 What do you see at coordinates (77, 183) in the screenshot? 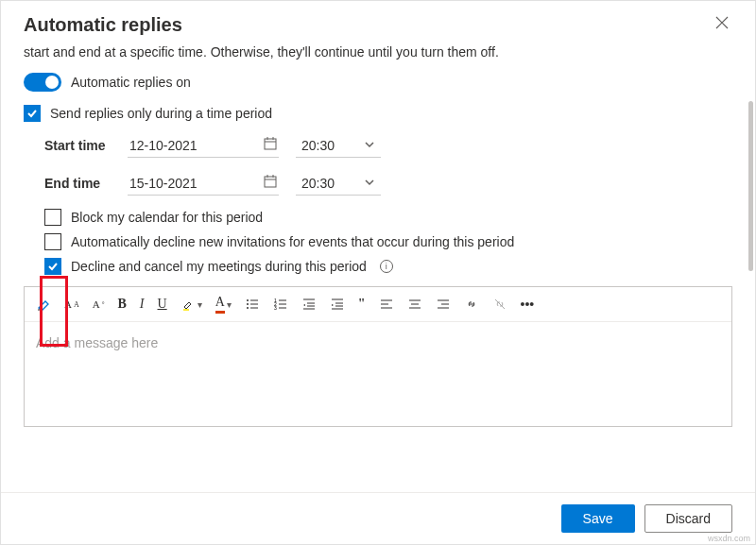
I see `end-time-label: End time` at bounding box center [77, 183].